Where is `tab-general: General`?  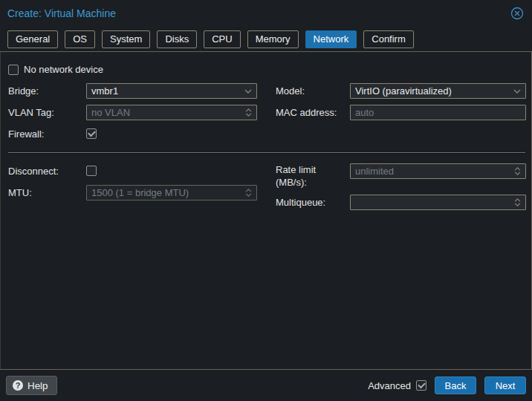
tab-general: General is located at coordinates (33, 39).